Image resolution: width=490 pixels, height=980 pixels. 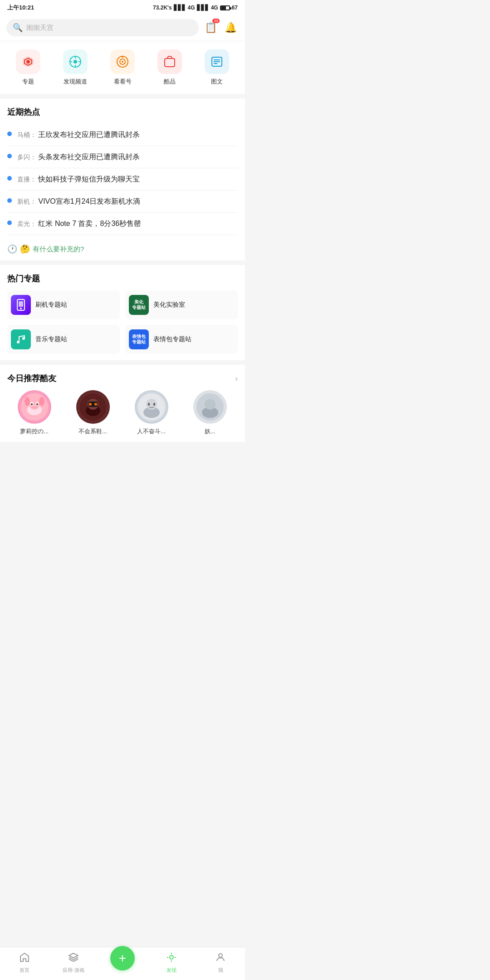 I want to click on category-faxian-label: 发现频道, so click(x=75, y=82).